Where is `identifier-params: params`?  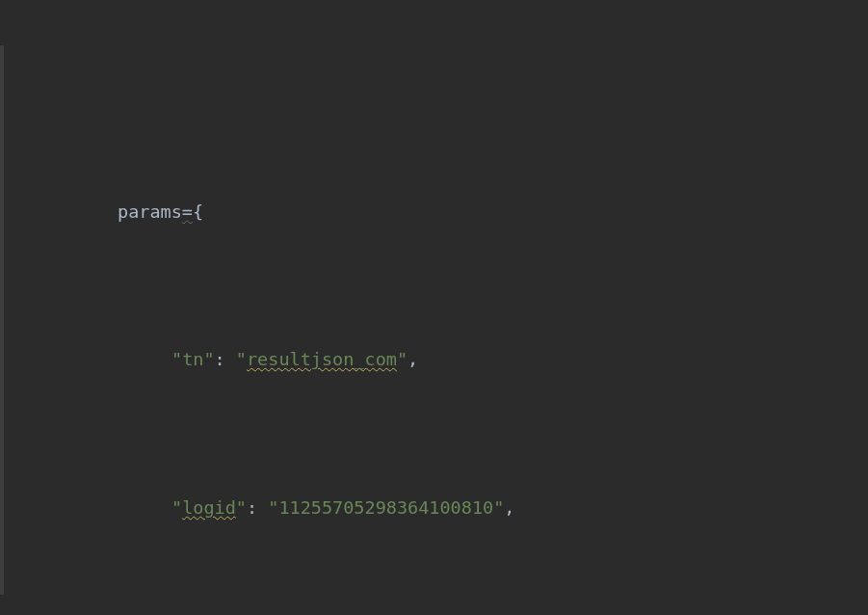
identifier-params: params is located at coordinates (150, 212).